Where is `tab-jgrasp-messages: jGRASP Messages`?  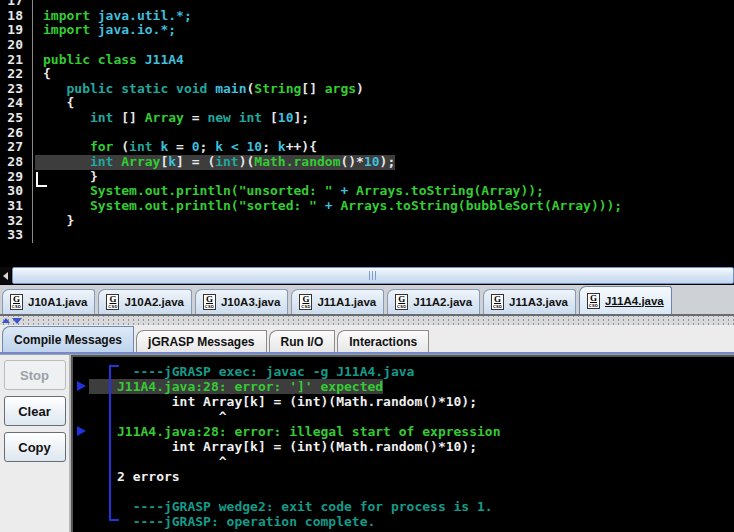
tab-jgrasp-messages: jGRASP Messages is located at coordinates (202, 341).